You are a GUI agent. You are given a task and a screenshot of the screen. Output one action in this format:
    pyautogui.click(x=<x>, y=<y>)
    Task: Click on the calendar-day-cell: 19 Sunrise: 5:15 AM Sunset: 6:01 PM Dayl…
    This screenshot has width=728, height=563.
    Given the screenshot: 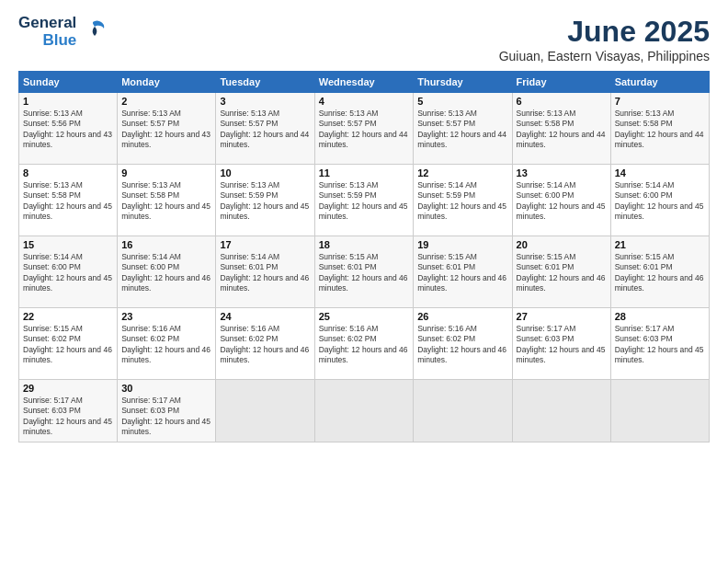 What is the action you would take?
    pyautogui.click(x=463, y=272)
    